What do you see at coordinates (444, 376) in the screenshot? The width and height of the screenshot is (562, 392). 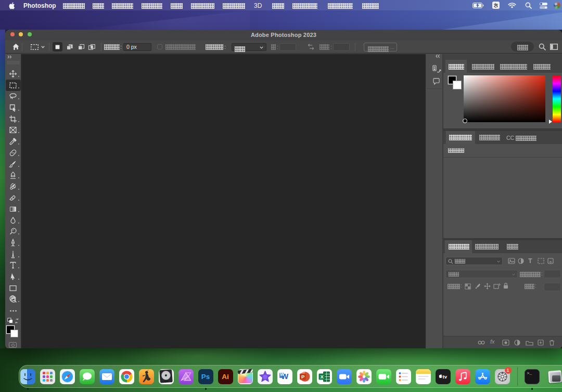 I see `svg-text: tv` at bounding box center [444, 376].